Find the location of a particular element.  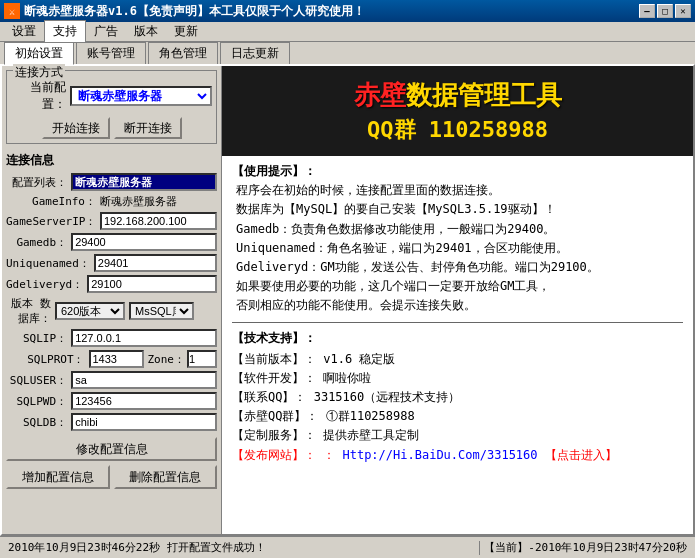

tip7: 否则相应的功能不能使用。会提示连接失败。 is located at coordinates (460, 306).